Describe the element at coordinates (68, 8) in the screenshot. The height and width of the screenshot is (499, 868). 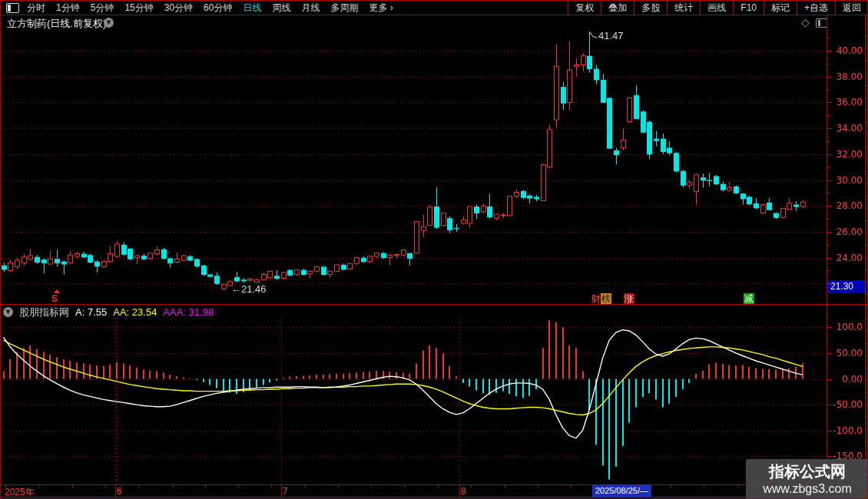
I see `menu-item-1: 1分钟` at that location.